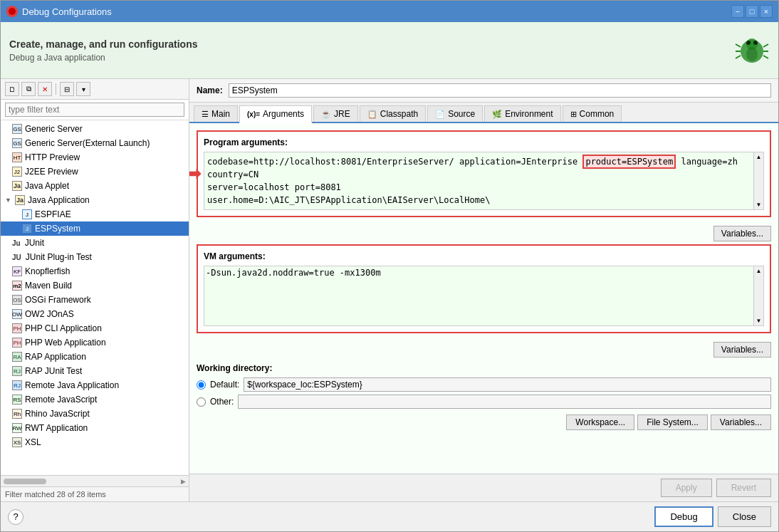 Image resolution: width=779 pixels, height=532 pixels. I want to click on debug-button: Debug, so click(684, 517).